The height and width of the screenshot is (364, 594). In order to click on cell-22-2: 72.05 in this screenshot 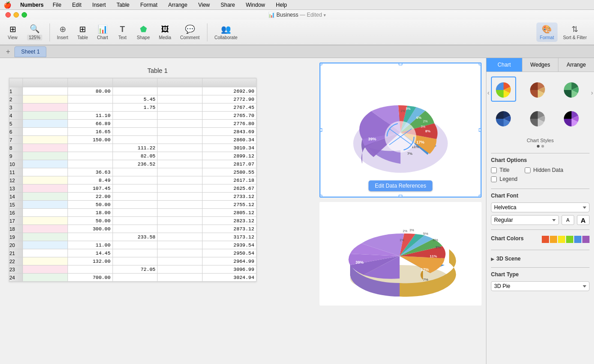, I will do `click(135, 270)`.